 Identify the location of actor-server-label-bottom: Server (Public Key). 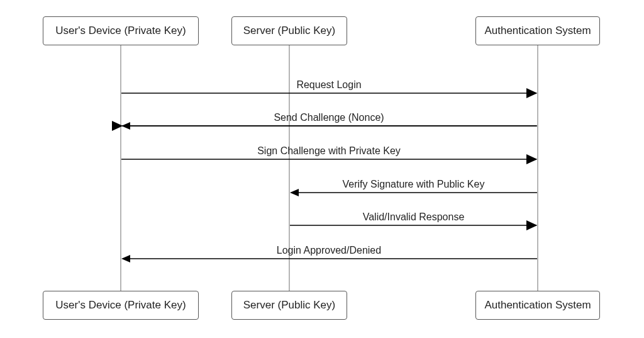
(289, 305).